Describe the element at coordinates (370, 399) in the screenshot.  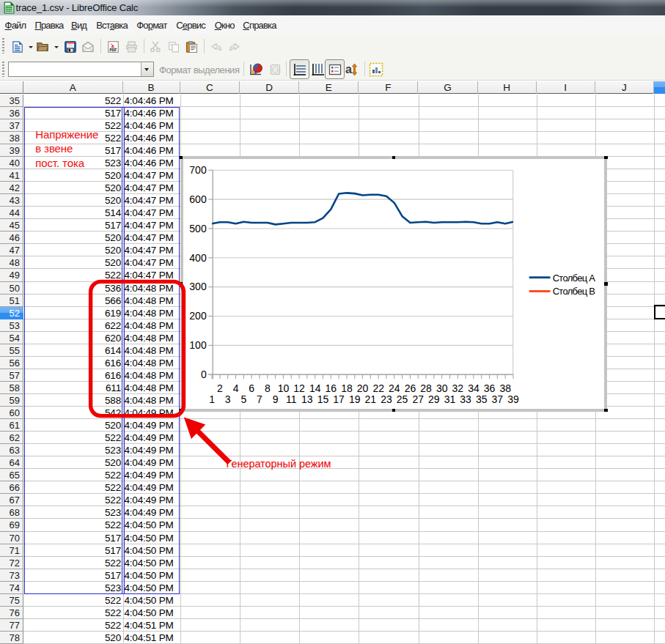
I see `svg-text: 21` at that location.